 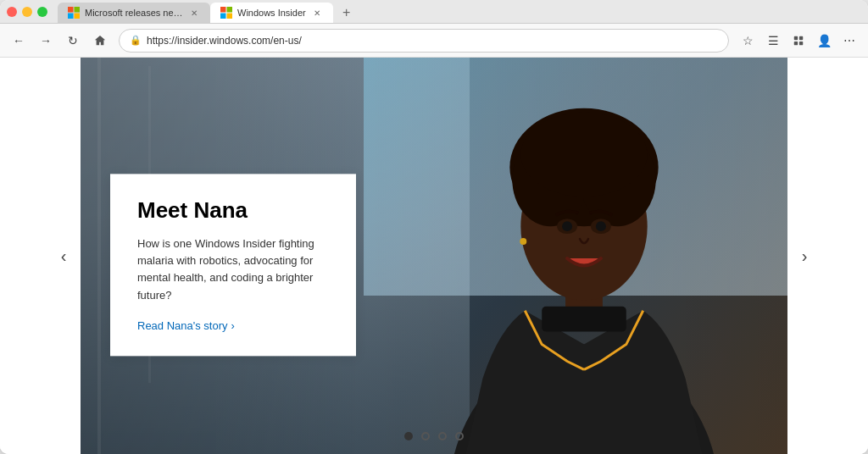 What do you see at coordinates (134, 13) in the screenshot?
I see `tab1-title: Microsoft releases new Windo...` at bounding box center [134, 13].